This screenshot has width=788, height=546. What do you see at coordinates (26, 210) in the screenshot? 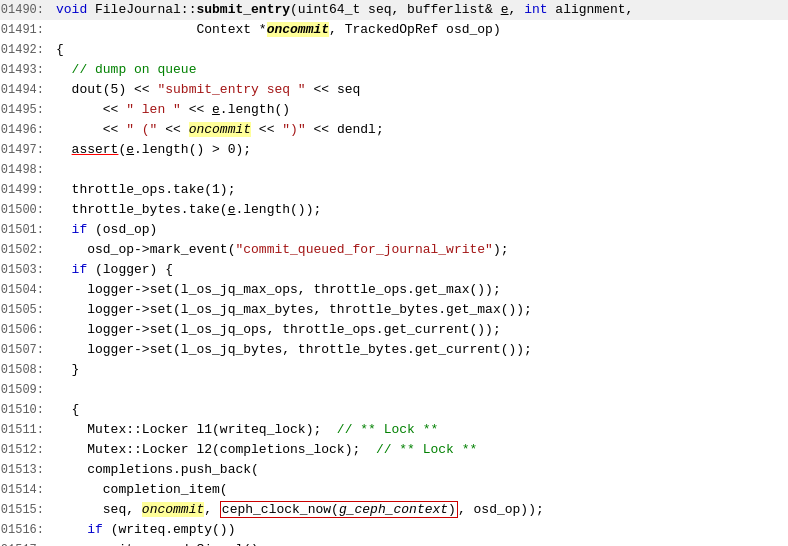
I see `line-num-01500: 01500:` at bounding box center [26, 210].